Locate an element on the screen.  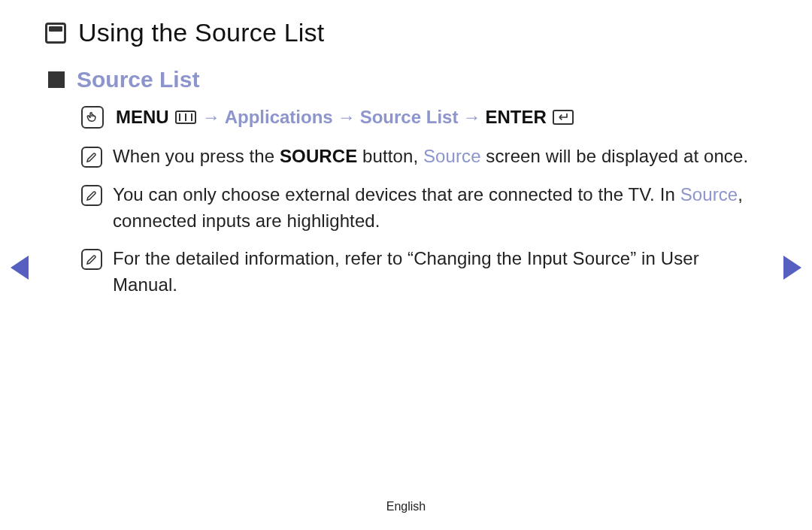
menu-icon is located at coordinates (186, 117).